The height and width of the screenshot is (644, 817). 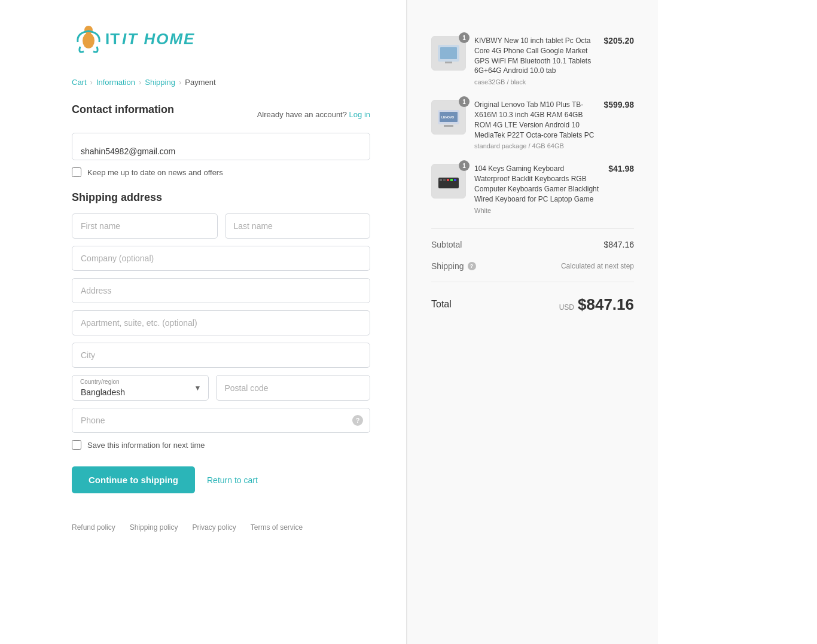 What do you see at coordinates (221, 172) in the screenshot?
I see `newsletter-row: Keep me up to date on news and offers` at bounding box center [221, 172].